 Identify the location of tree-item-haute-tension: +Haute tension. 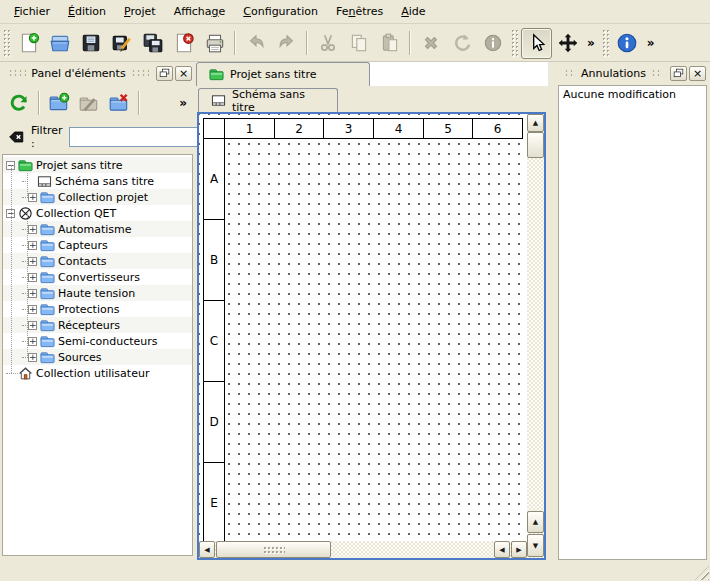
(98, 293).